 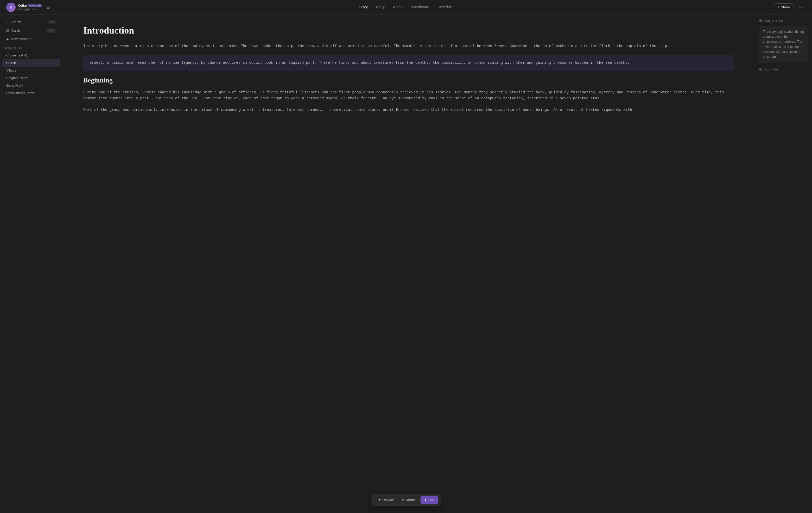 What do you see at coordinates (31, 70) in the screenshot?
I see `sidebar-item-village: Village` at bounding box center [31, 70].